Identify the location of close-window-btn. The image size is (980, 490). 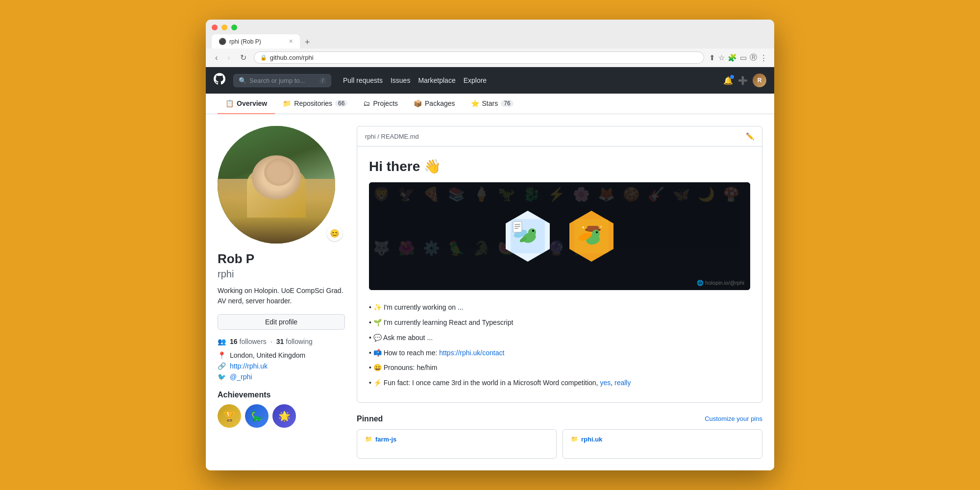
(215, 27).